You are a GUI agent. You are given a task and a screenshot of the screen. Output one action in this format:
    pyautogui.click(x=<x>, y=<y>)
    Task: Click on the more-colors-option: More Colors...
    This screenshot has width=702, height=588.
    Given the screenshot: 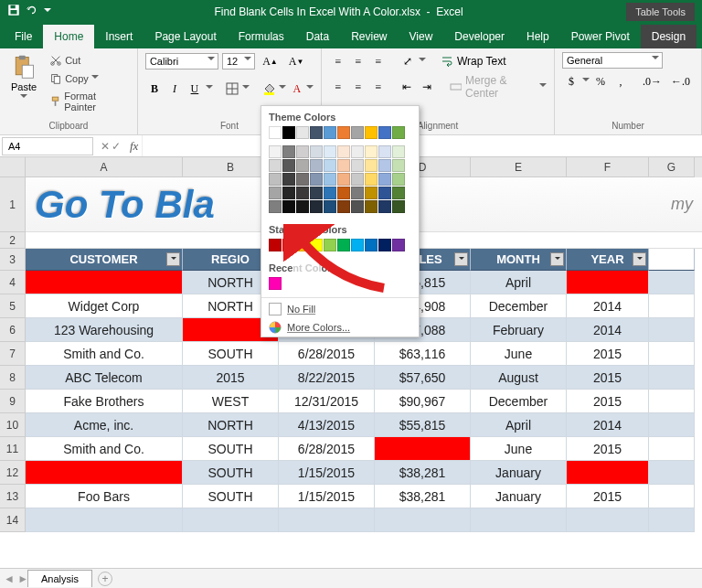 What is the action you would take?
    pyautogui.click(x=340, y=327)
    